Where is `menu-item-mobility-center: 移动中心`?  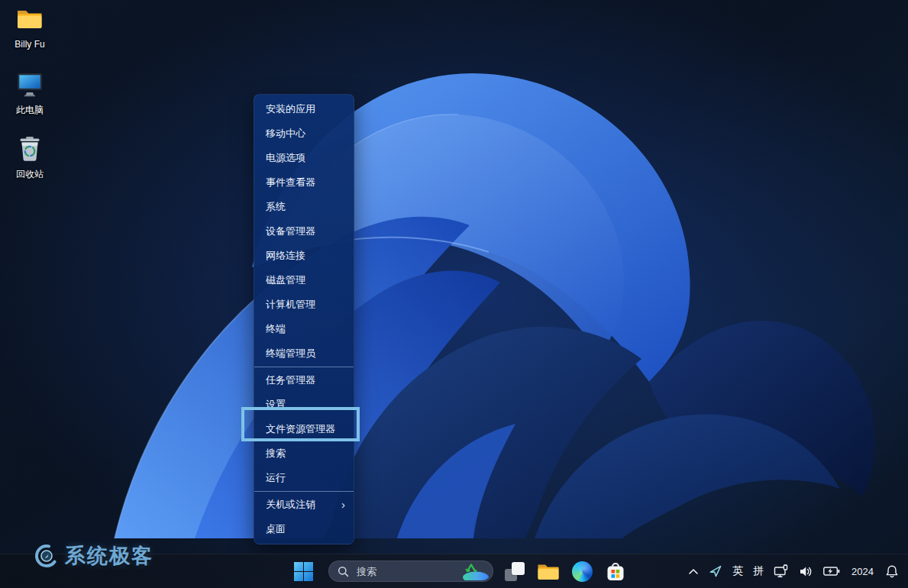
menu-item-mobility-center: 移动中心 is located at coordinates (304, 134).